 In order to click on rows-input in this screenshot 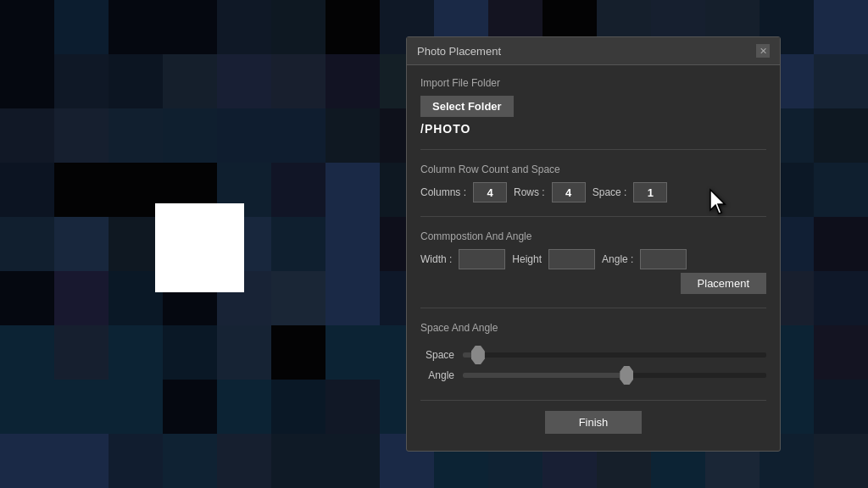, I will do `click(569, 192)`.